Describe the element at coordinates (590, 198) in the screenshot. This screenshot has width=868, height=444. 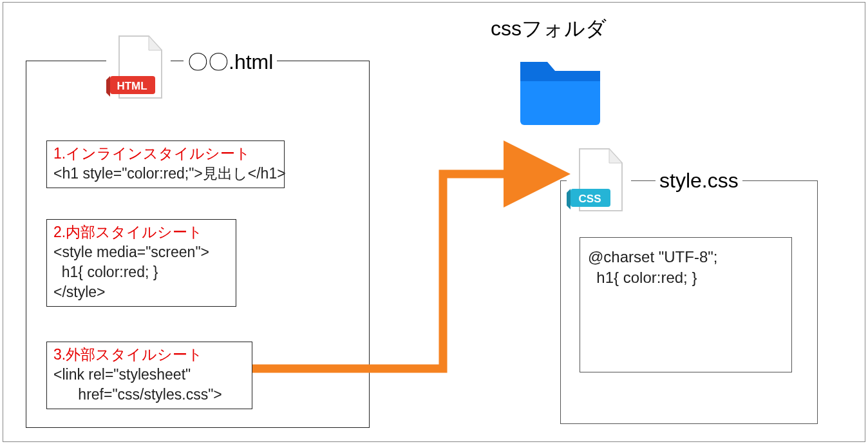
I see `css-badge-text: CSS` at that location.